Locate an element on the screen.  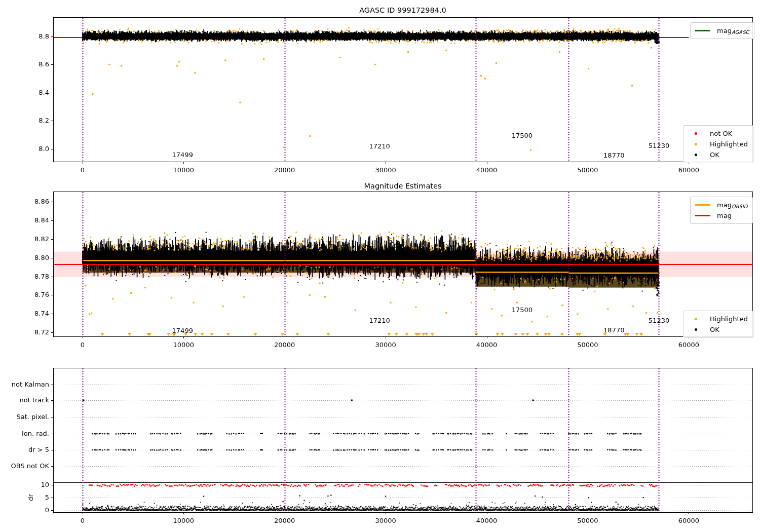
legend-box: magAGASC is located at coordinates (723, 30).